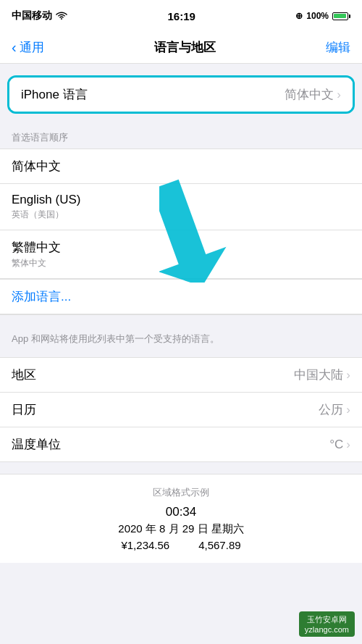  Describe the element at coordinates (181, 519) in the screenshot. I see `format-example-section: 区域格式示例 00:34 2020 年 8 月 29 日 星期六 ¥1,234.…` at that location.